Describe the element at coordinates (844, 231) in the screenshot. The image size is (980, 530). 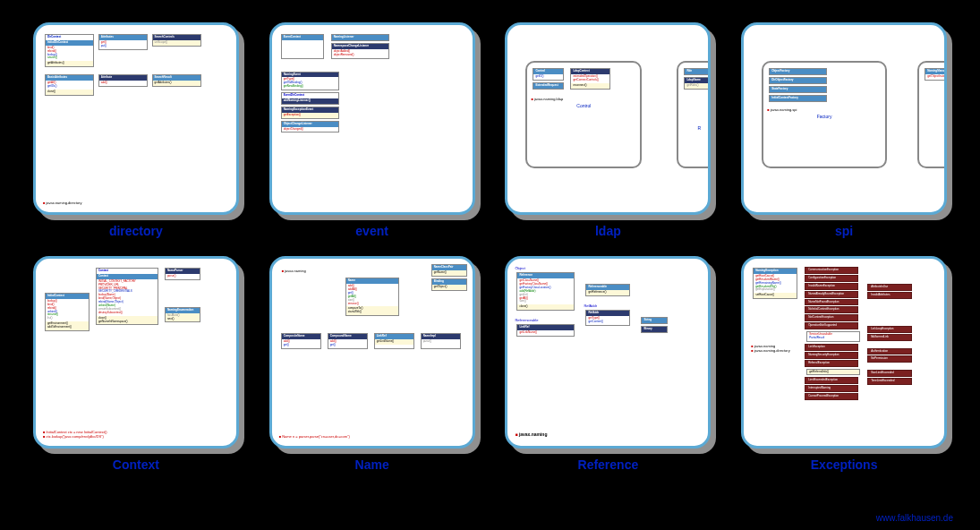
I see `card-label: spi` at that location.